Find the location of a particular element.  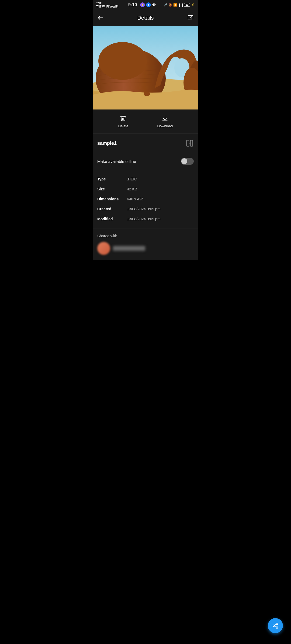

download-label: Download is located at coordinates (165, 126).